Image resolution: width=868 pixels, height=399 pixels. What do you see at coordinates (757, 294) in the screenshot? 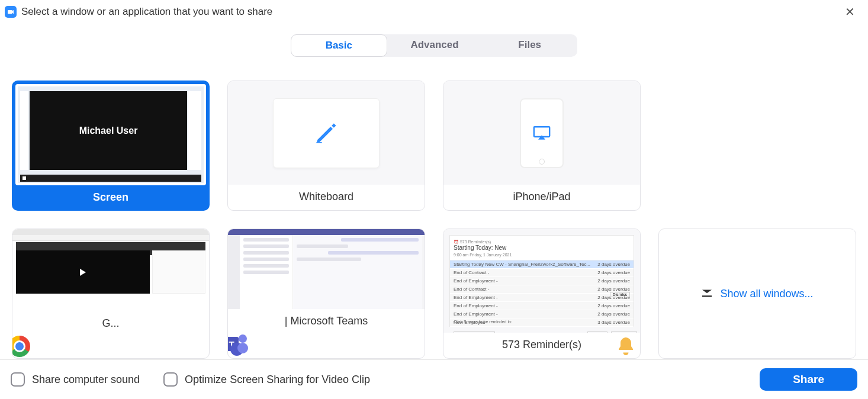
I see `show-all-windows: Show all windows...` at bounding box center [757, 294].